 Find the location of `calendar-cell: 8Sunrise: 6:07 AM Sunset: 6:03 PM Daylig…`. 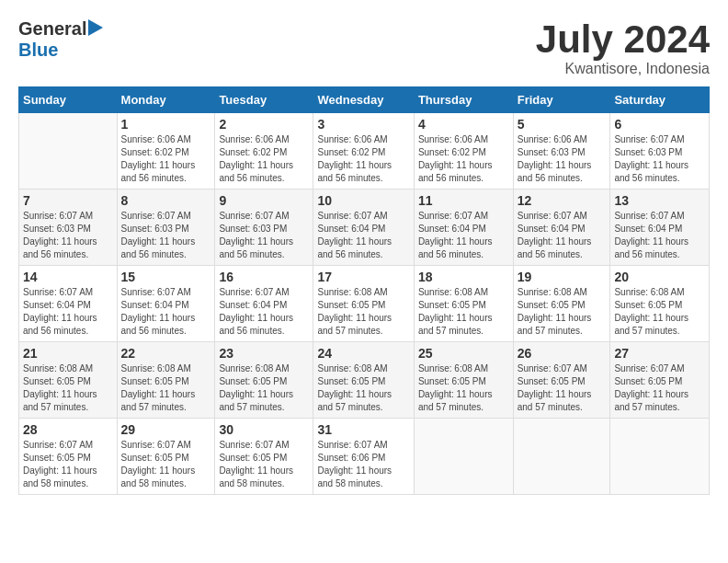

calendar-cell: 8Sunrise: 6:07 AM Sunset: 6:03 PM Daylig… is located at coordinates (165, 228).